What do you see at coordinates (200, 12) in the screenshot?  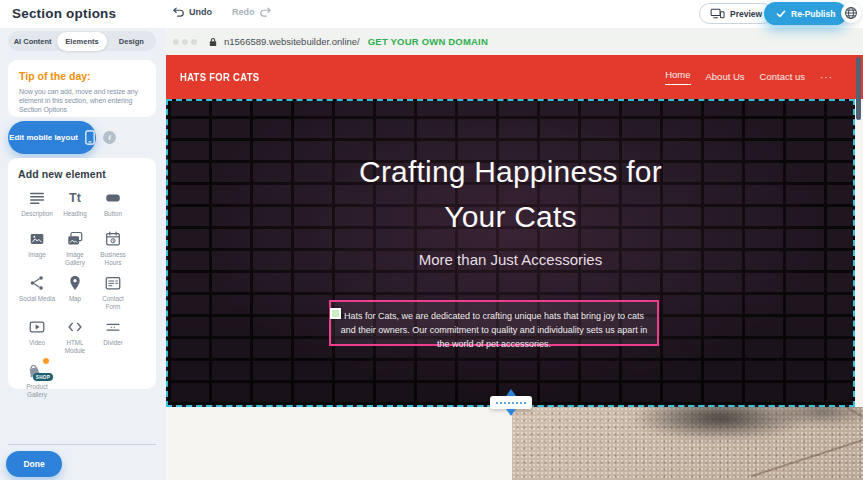 I see `undo-label: Undo` at bounding box center [200, 12].